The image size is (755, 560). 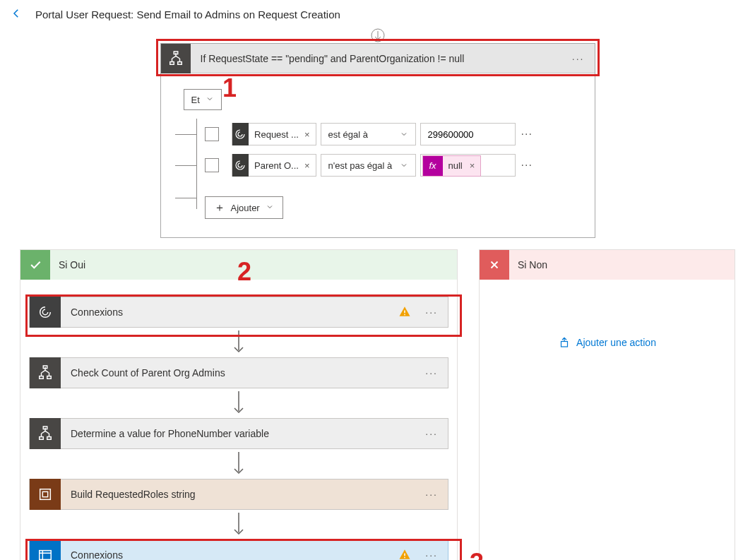 What do you see at coordinates (380, 203) in the screenshot?
I see `add-row-container: ＋ Ajouter` at bounding box center [380, 203].